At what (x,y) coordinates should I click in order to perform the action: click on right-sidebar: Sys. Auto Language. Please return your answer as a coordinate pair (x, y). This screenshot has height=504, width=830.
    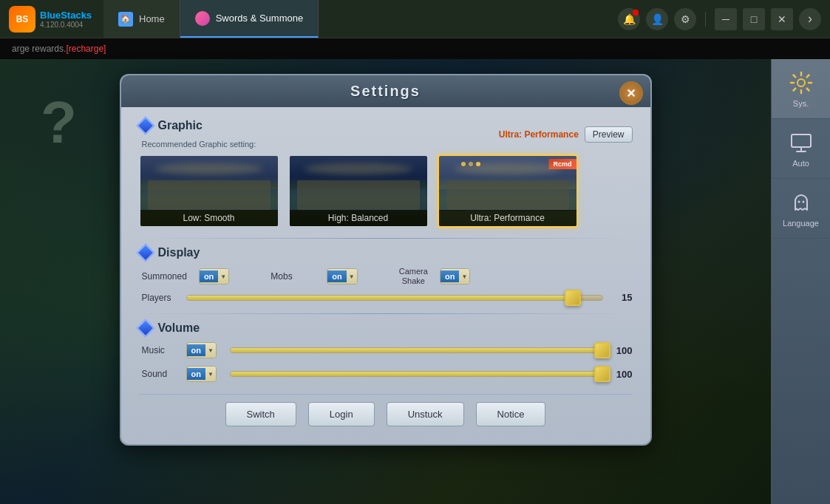
    Looking at the image, I should click on (800, 282).